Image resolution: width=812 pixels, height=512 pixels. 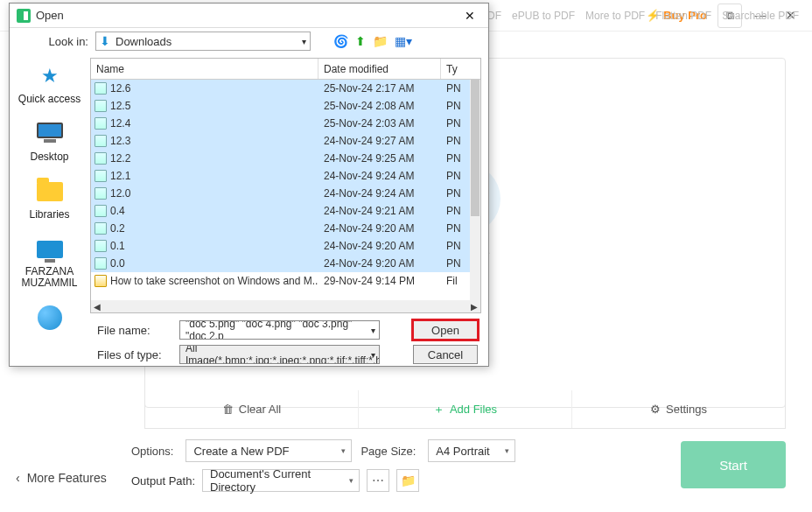 I want to click on file-date: 25-Nov-24 2:17 AM, so click(x=380, y=88).